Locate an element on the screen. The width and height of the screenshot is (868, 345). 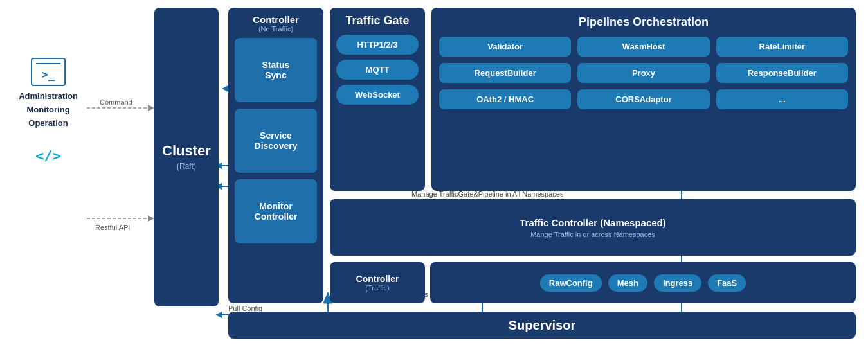
plugin-validator: Validator is located at coordinates (505, 46).